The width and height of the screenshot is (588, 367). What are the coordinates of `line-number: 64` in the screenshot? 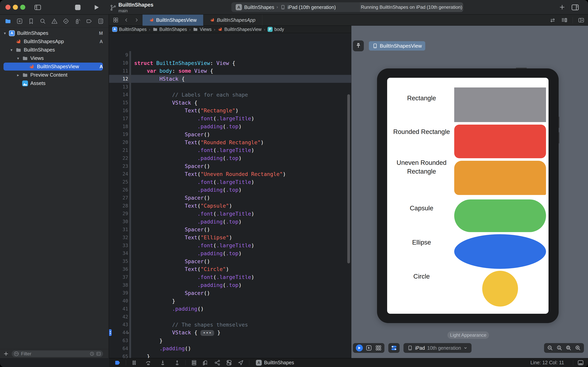 It's located at (119, 349).